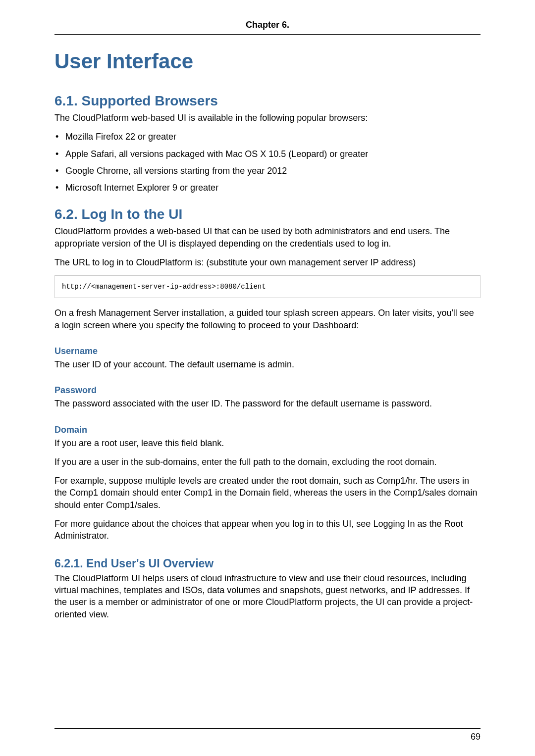  What do you see at coordinates (268, 154) in the screenshot?
I see `list-item: Apple Safari, all versions packaged with…` at bounding box center [268, 154].